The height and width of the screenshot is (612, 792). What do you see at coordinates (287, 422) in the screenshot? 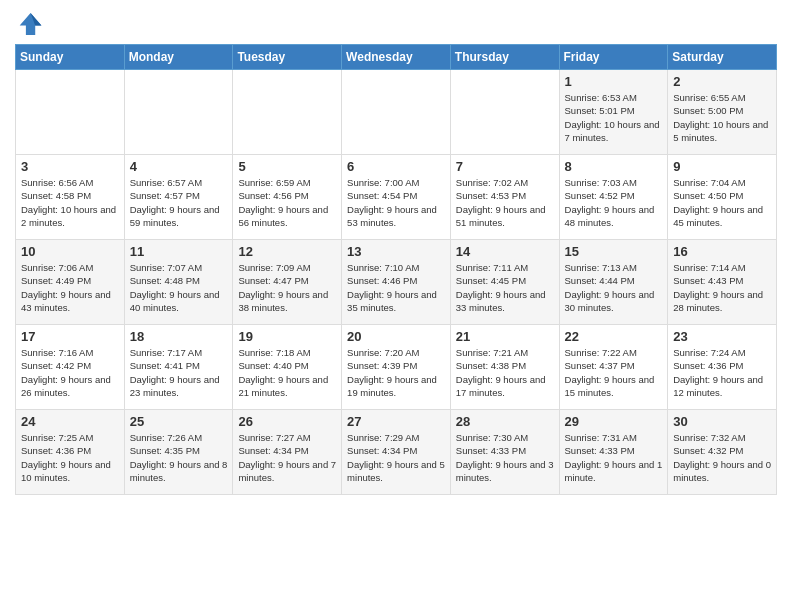
I see `day-number: 26` at bounding box center [287, 422].